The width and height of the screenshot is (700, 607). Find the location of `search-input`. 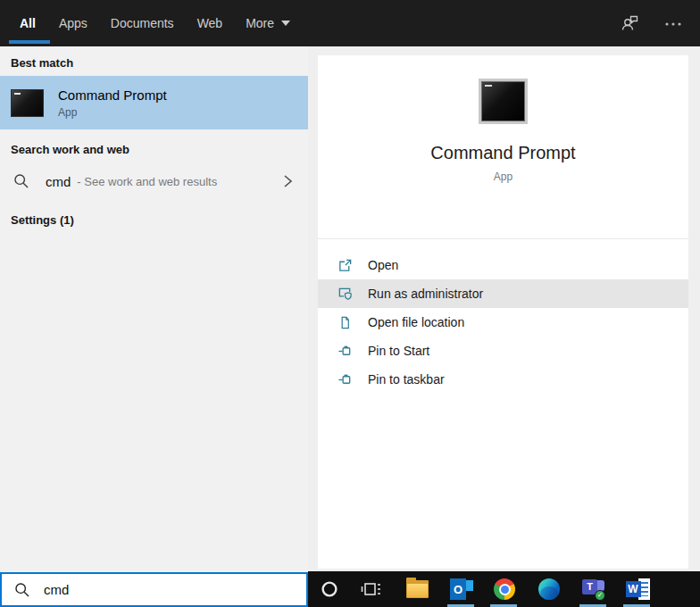

search-input is located at coordinates (155, 589).